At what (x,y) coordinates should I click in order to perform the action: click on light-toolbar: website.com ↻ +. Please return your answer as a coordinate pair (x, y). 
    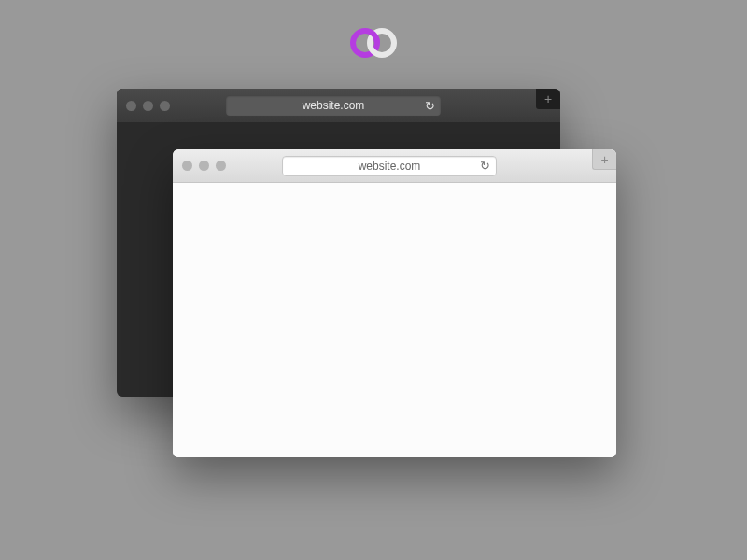
    Looking at the image, I should click on (394, 166).